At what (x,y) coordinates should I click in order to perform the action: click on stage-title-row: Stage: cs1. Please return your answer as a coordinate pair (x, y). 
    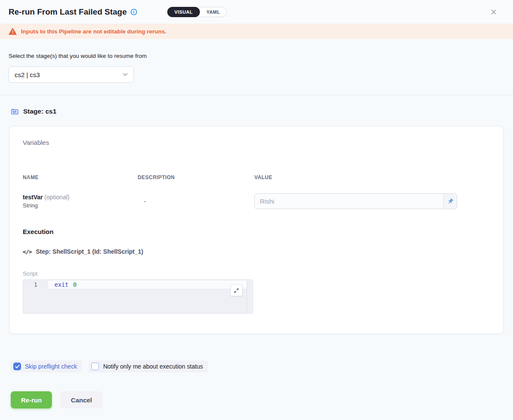
    Looking at the image, I should click on (256, 111).